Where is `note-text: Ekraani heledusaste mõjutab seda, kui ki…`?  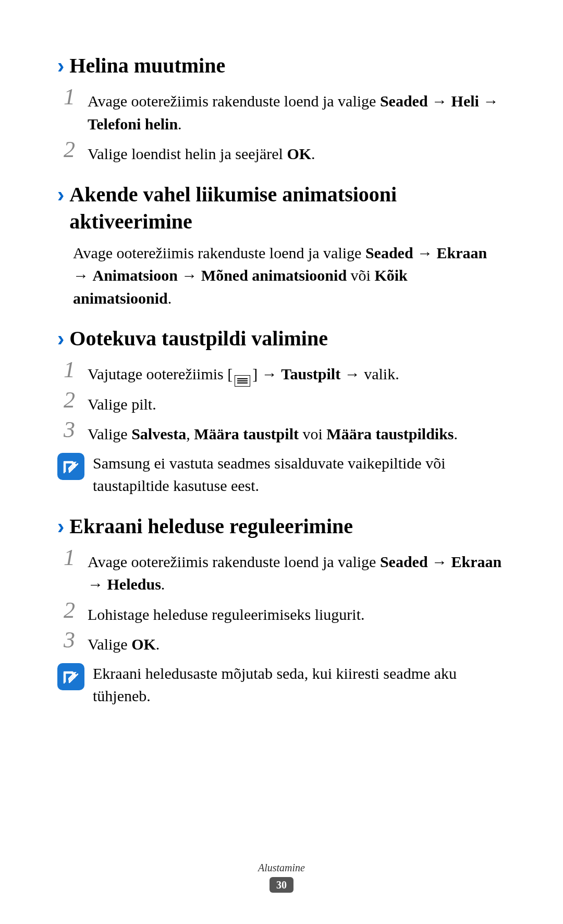
note-text: Ekraani heledusaste mõjutab seda, kui ki… is located at coordinates (299, 685).